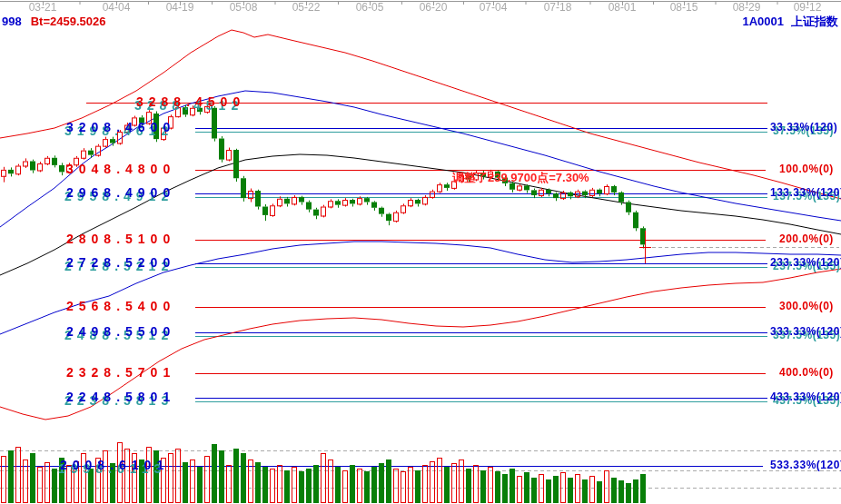 The width and height of the screenshot is (841, 504). I want to click on symbol-name: 上证指数, so click(815, 22).